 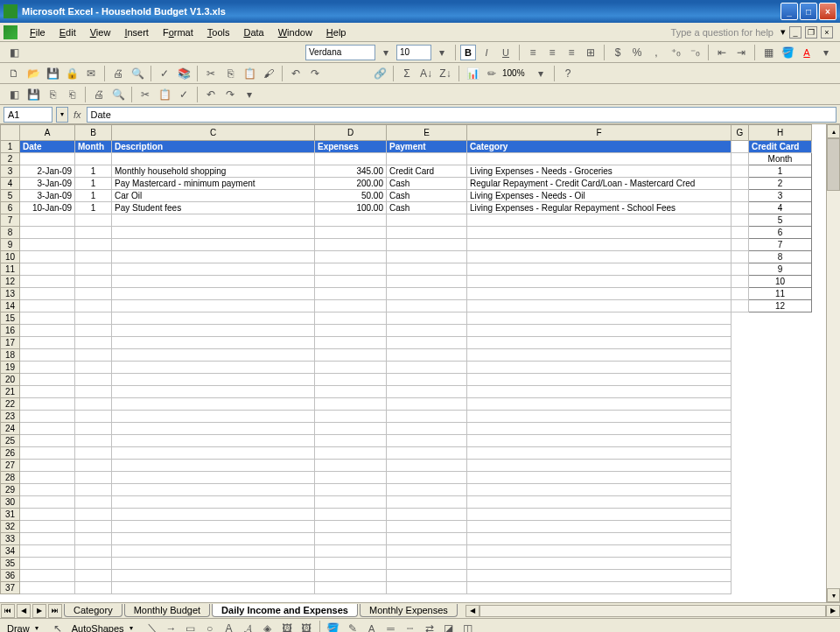 I want to click on scroll-down-icon: ▾, so click(x=833, y=595).